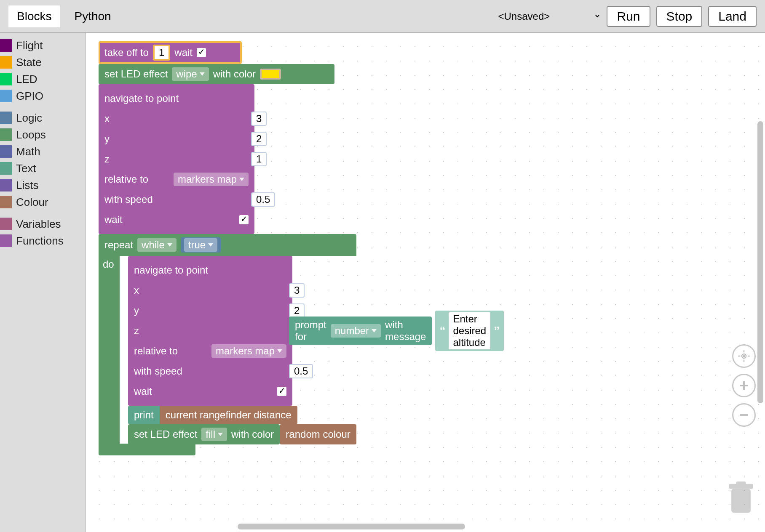  What do you see at coordinates (217, 74) in the screenshot?
I see `block-set-led-effect: set LED effect wipe with color` at bounding box center [217, 74].